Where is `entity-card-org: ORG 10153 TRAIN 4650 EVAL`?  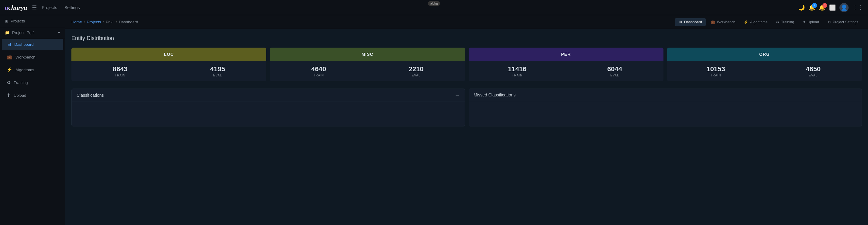 entity-card-org: ORG 10153 TRAIN 4650 EVAL is located at coordinates (765, 65).